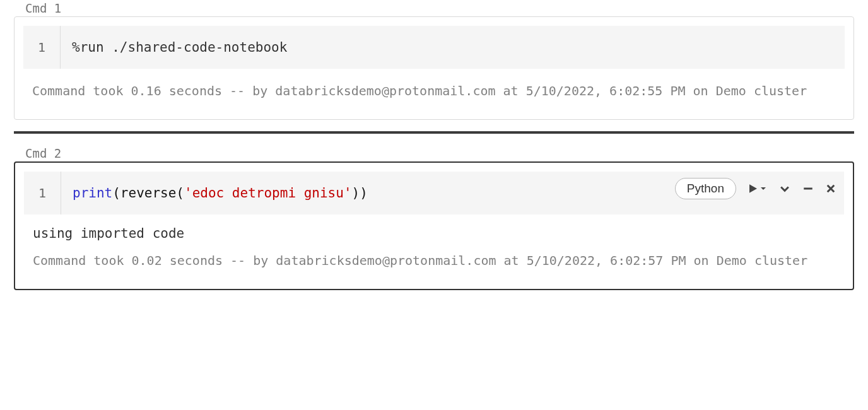 The image size is (868, 410). What do you see at coordinates (756, 189) in the screenshot?
I see `cell-toolbar: Python` at bounding box center [756, 189].